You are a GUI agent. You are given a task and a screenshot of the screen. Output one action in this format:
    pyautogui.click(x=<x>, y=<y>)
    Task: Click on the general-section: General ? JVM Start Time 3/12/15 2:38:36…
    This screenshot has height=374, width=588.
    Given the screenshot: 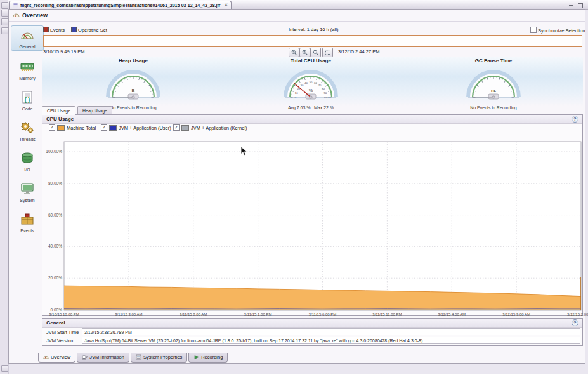 What is the action you would take?
    pyautogui.click(x=312, y=332)
    